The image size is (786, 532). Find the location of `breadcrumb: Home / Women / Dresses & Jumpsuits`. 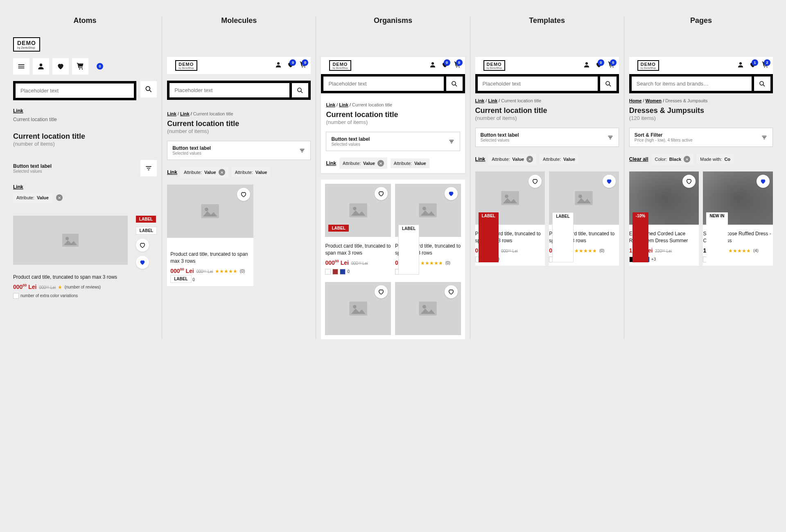

breadcrumb: Home / Women / Dresses & Jumpsuits is located at coordinates (701, 101).